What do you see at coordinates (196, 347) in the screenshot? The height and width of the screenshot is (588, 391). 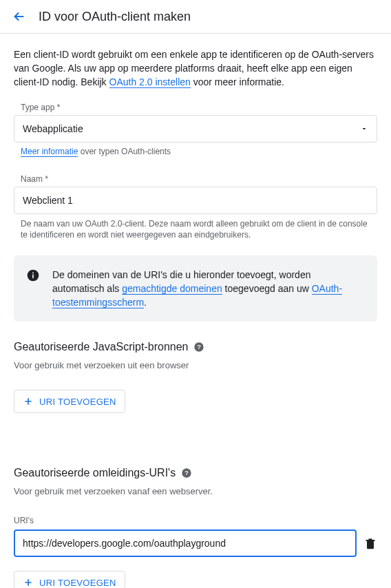 I see `js-origins-title-row: Geautoriseerde JavaScript-bronnen ?` at bounding box center [196, 347].